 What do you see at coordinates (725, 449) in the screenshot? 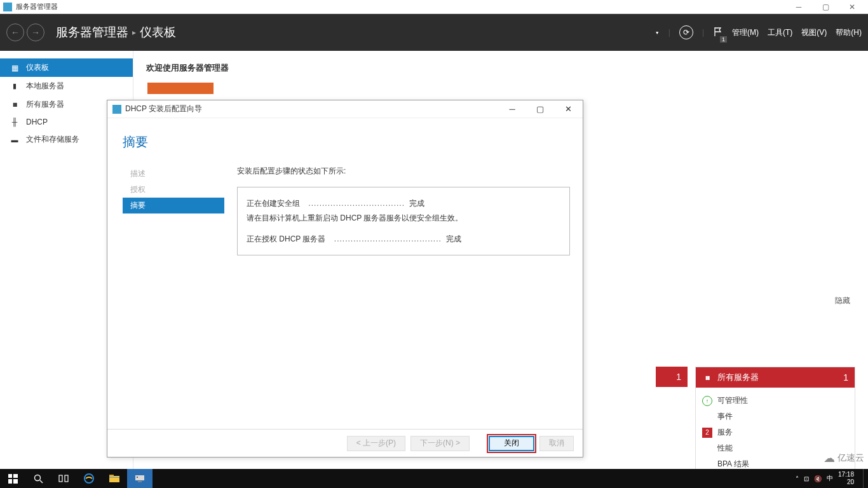
I see `tile-row-label: 性能` at bounding box center [725, 449].